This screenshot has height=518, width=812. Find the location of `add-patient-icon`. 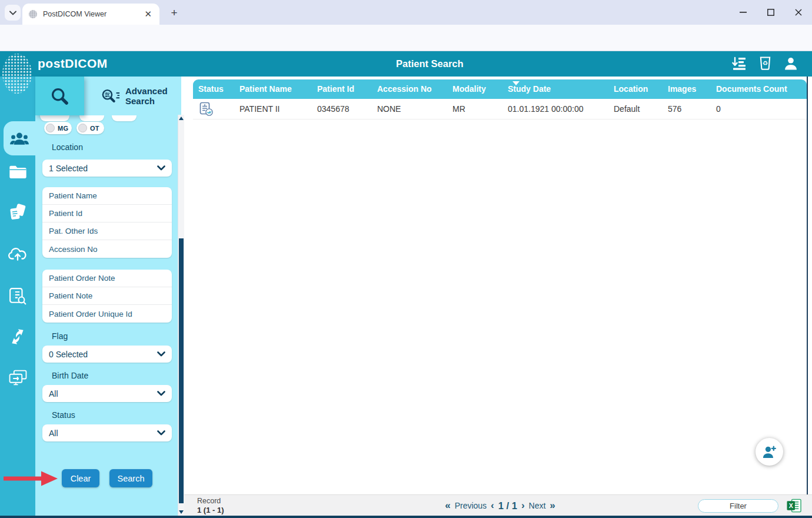

add-patient-icon is located at coordinates (770, 452).